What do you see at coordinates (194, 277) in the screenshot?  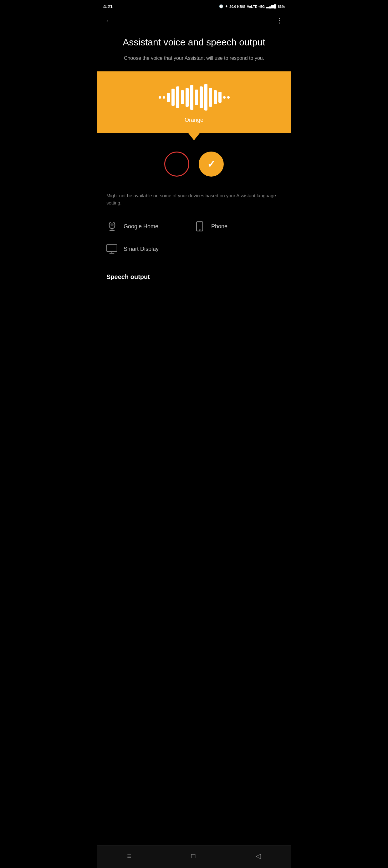 I see `speech-output-title: Speech output` at bounding box center [194, 277].